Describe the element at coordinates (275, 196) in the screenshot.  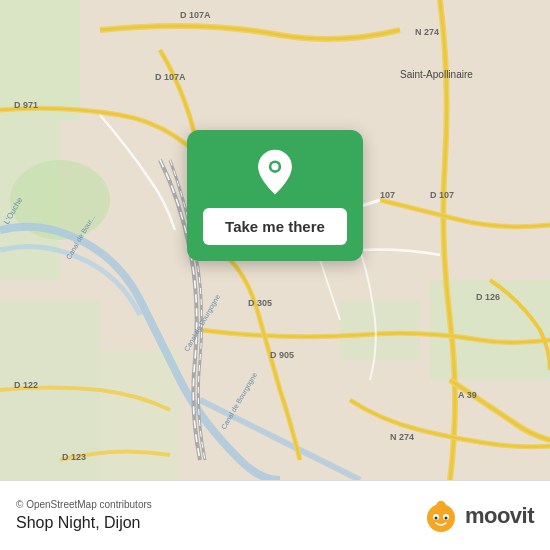
I see `popup-card: Take me there` at that location.